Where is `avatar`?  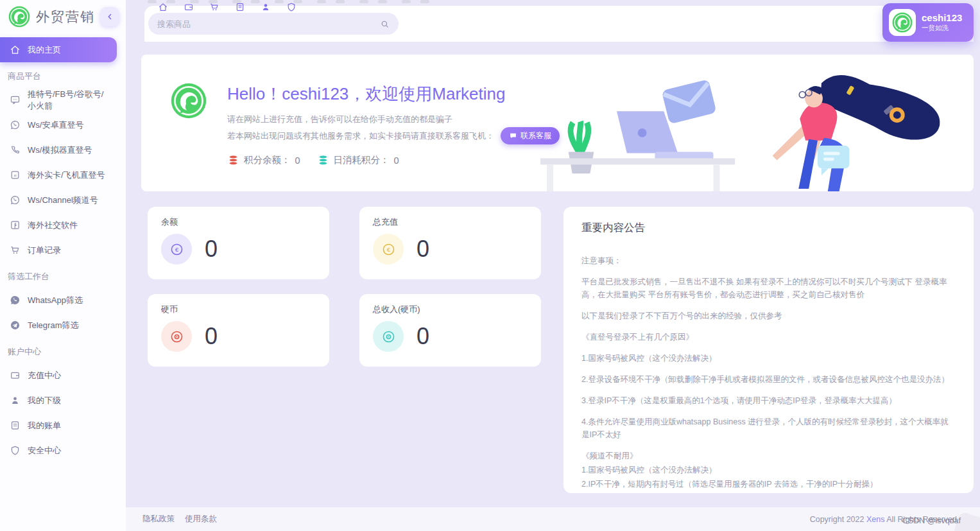 avatar is located at coordinates (902, 22).